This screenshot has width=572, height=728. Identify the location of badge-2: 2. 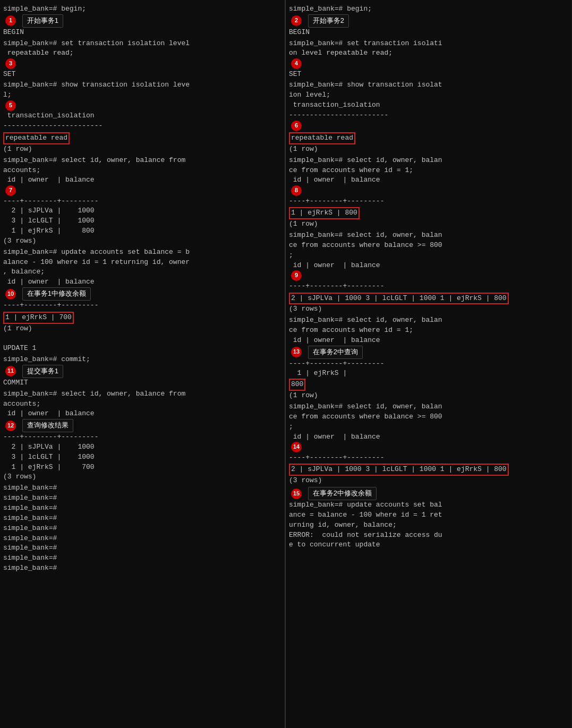
(296, 21).